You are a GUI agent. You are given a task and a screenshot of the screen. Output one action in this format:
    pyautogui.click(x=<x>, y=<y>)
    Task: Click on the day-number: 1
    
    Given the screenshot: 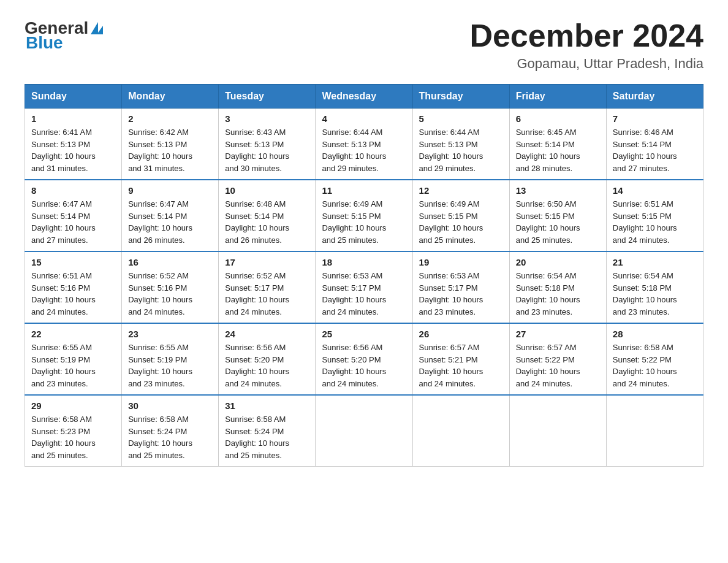 What is the action you would take?
    pyautogui.click(x=74, y=119)
    